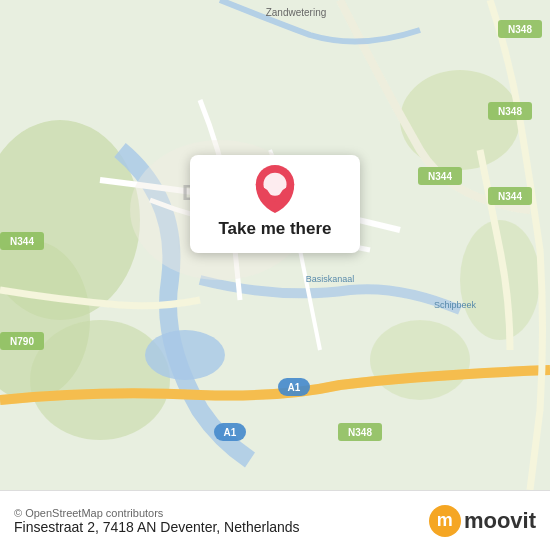 This screenshot has width=550, height=550. I want to click on address-text: Finsestraat 2, 7418 AN Deventer, Netherl…, so click(218, 527).